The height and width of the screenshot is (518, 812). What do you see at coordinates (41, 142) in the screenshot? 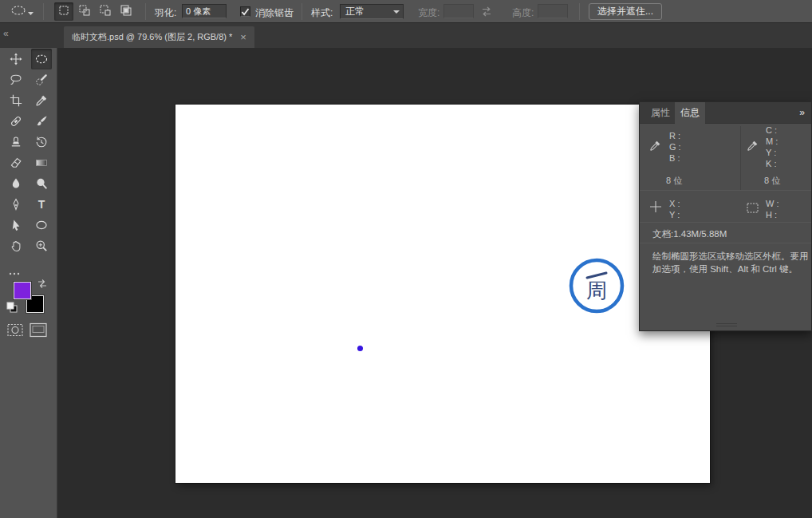
I see `history-brush-tool-icon` at bounding box center [41, 142].